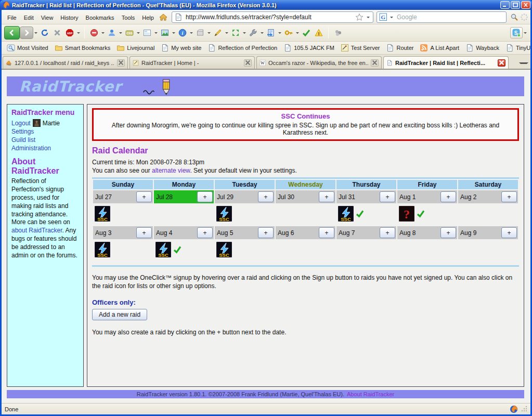 The image size is (532, 416). What do you see at coordinates (165, 33) in the screenshot?
I see `images-button` at bounding box center [165, 33].